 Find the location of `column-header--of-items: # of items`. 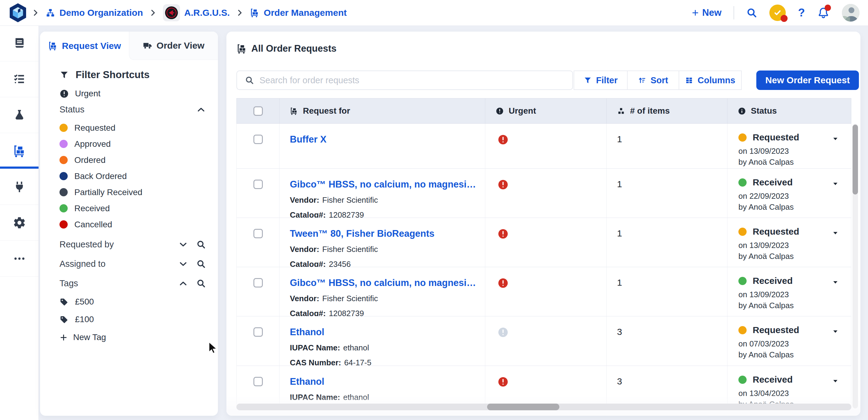

column-header--of-items: # of items is located at coordinates (667, 111).